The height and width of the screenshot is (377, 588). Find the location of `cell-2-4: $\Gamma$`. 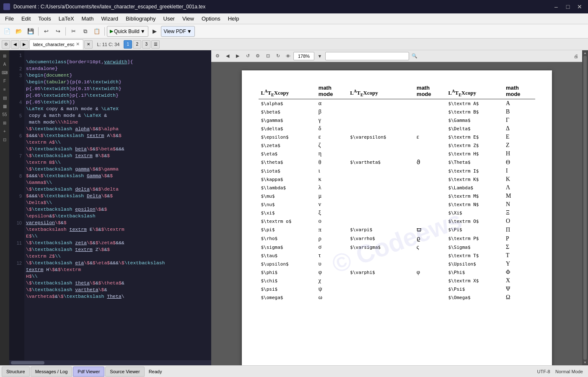

cell-2-4: $\Gamma$ is located at coordinates (474, 120).